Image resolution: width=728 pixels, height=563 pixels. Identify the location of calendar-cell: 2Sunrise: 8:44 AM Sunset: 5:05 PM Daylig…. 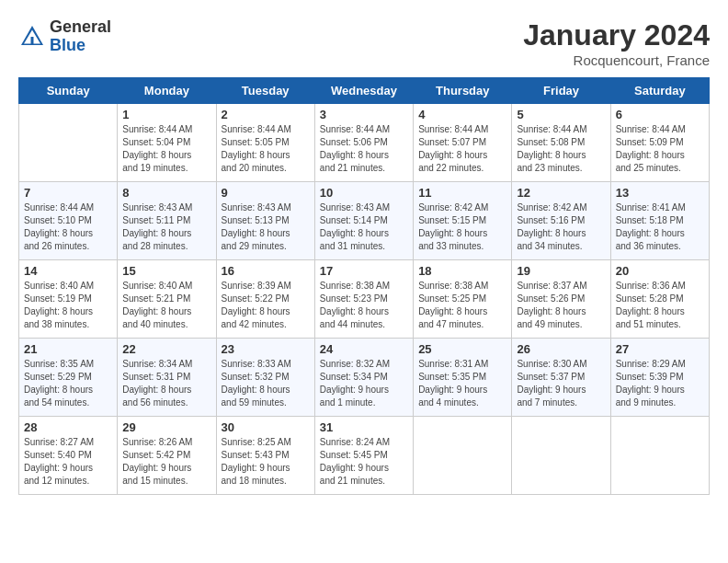
(265, 144).